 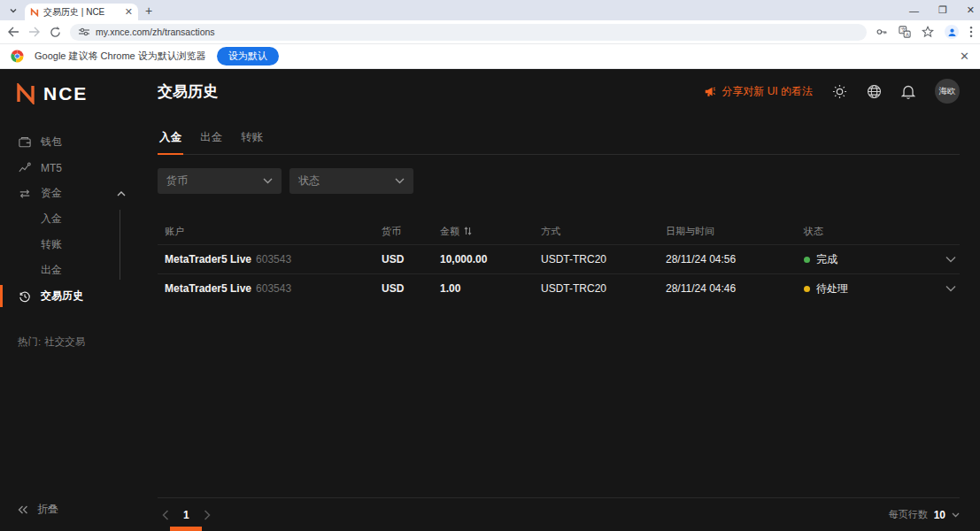 I want to click on reload-icon, so click(x=55, y=32).